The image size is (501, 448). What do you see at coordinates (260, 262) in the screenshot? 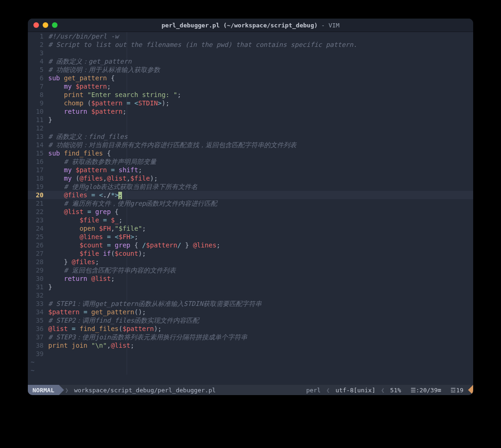
I see `code-content: } @files;` at bounding box center [260, 262].